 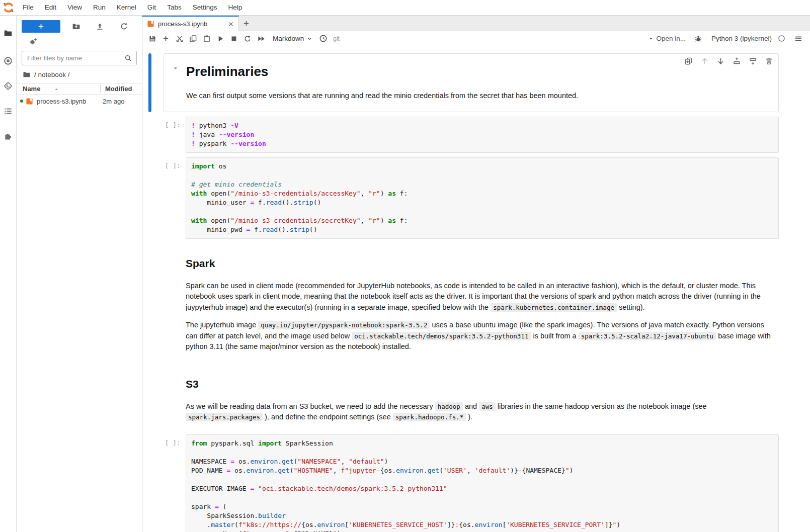 I want to click on code-cell: [ ]:from pyspark.sql import SparkSession…, so click(x=464, y=483).